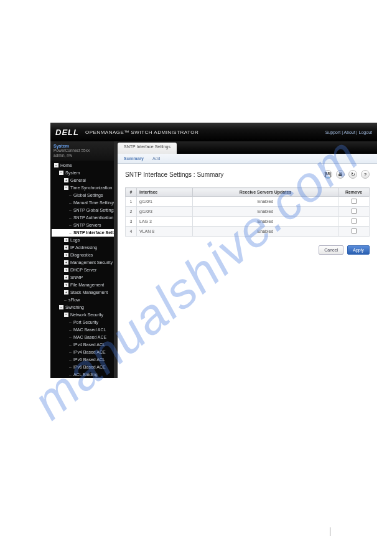 The height and width of the screenshot is (556, 392). I want to click on sidebar: System PowerConnect 55xx admin, r/w −Hom…, so click(82, 260).